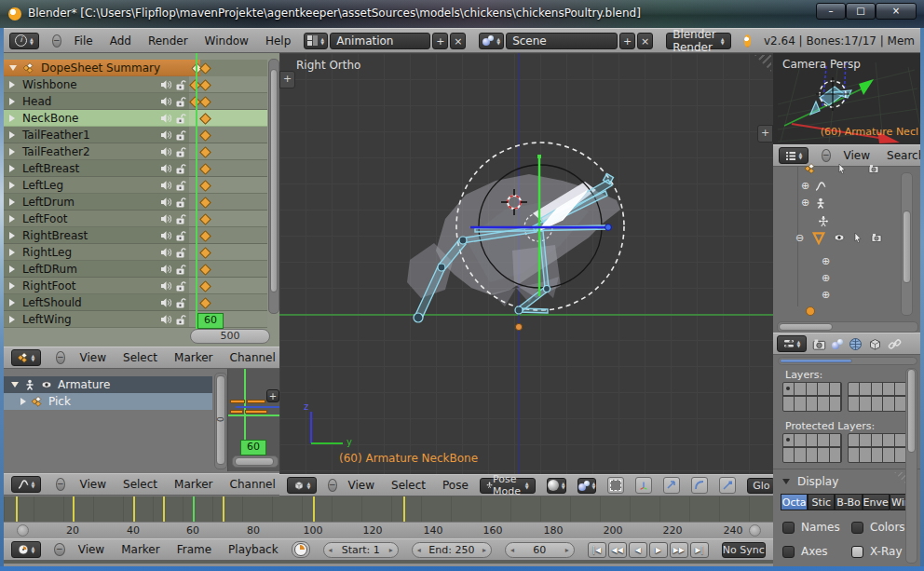 Image resolution: width=924 pixels, height=571 pixels. I want to click on bone-style-button: B-Bo, so click(848, 502).